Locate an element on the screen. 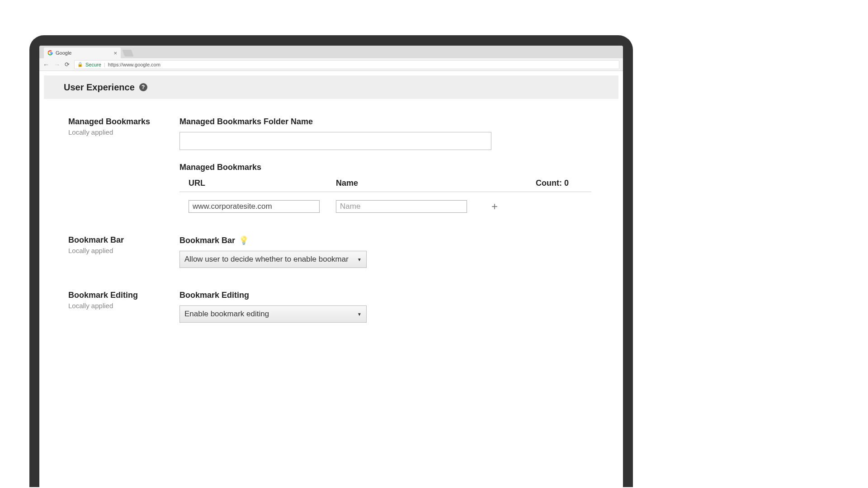  forward-button: → is located at coordinates (57, 65).